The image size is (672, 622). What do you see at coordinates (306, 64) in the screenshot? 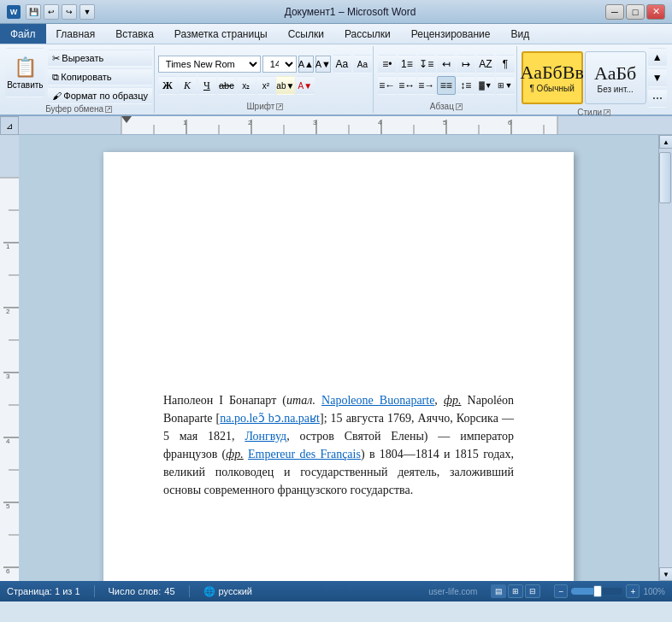
I see `font-grow-button: A▲` at bounding box center [306, 64].